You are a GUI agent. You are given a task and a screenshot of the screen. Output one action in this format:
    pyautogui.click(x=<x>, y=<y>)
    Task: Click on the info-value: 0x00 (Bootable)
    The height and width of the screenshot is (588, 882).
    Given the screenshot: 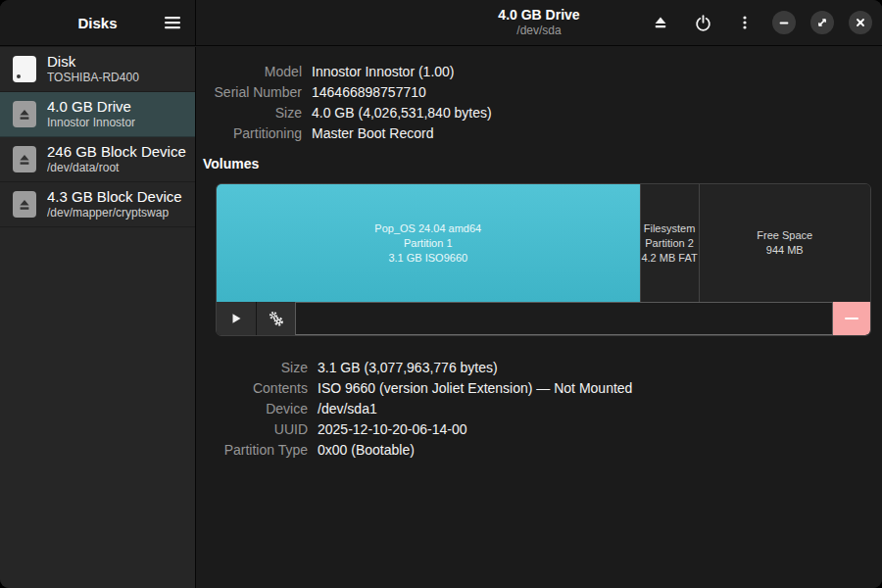 What is the action you would take?
    pyautogui.click(x=367, y=450)
    